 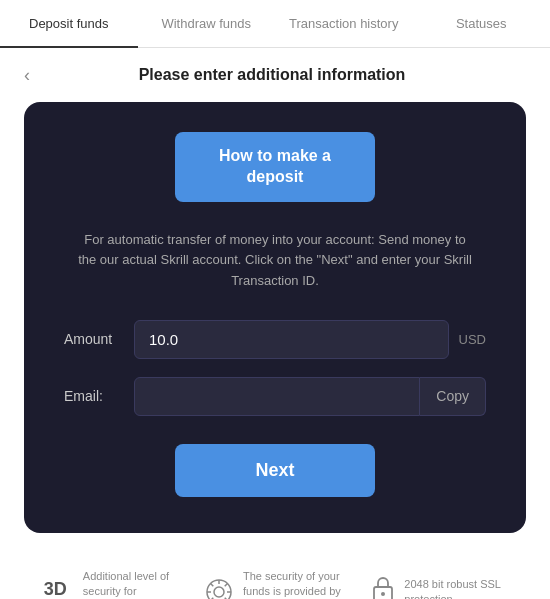 I want to click on email-input-wrap: Copy, so click(x=310, y=396).